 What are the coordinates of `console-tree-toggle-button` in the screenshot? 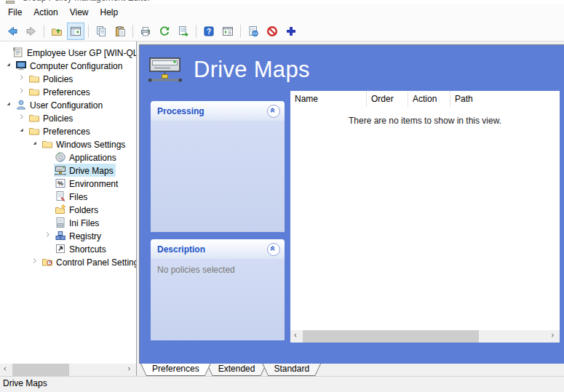 It's located at (76, 31).